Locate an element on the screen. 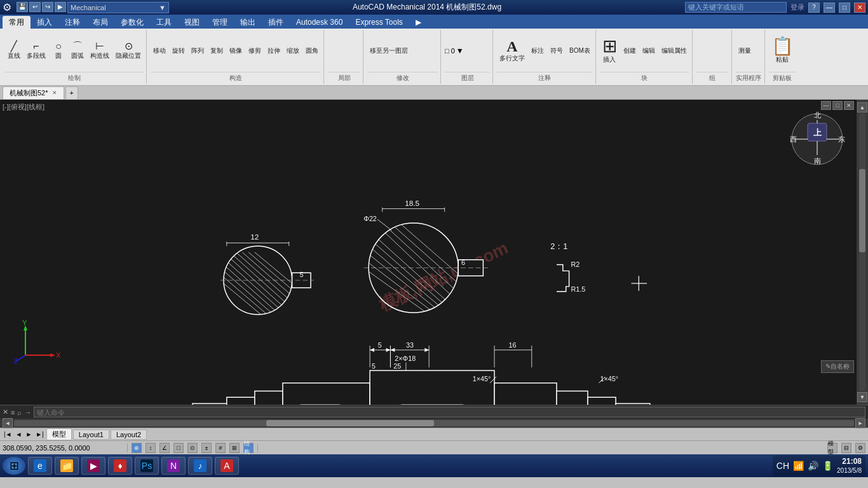  taskbar-explorer: 📁 is located at coordinates (67, 466).